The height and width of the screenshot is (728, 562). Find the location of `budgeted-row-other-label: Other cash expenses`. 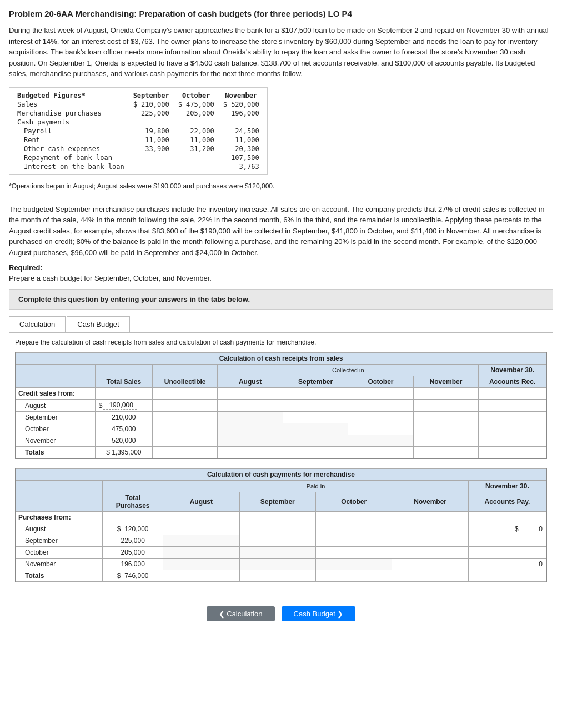

budgeted-row-other-label: Other cash expenses is located at coordinates (71, 149).